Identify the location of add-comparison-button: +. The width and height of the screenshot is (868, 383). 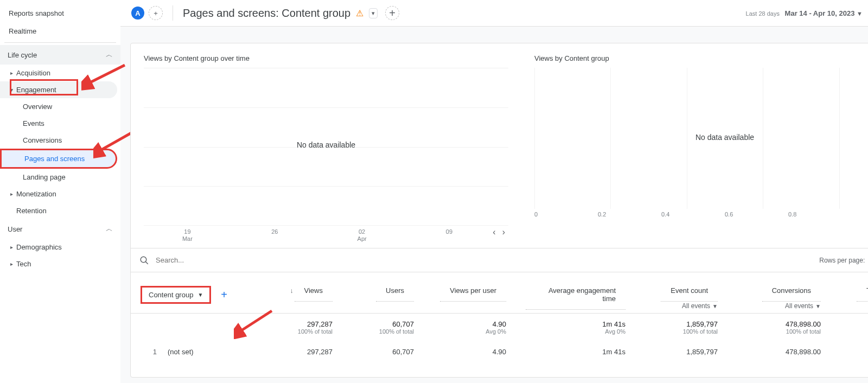
(392, 13).